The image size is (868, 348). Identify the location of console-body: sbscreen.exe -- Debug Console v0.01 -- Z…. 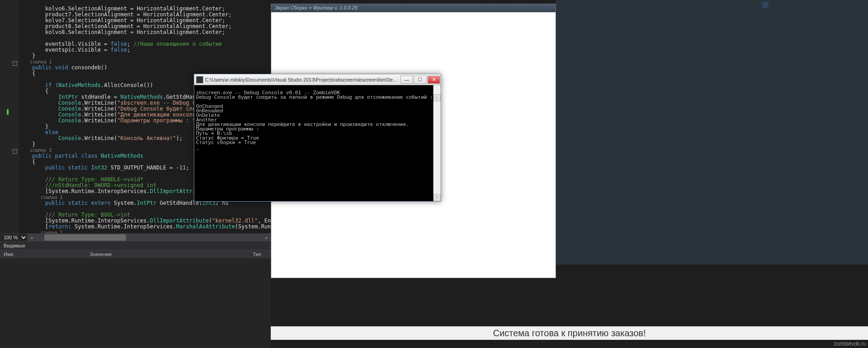
(317, 143).